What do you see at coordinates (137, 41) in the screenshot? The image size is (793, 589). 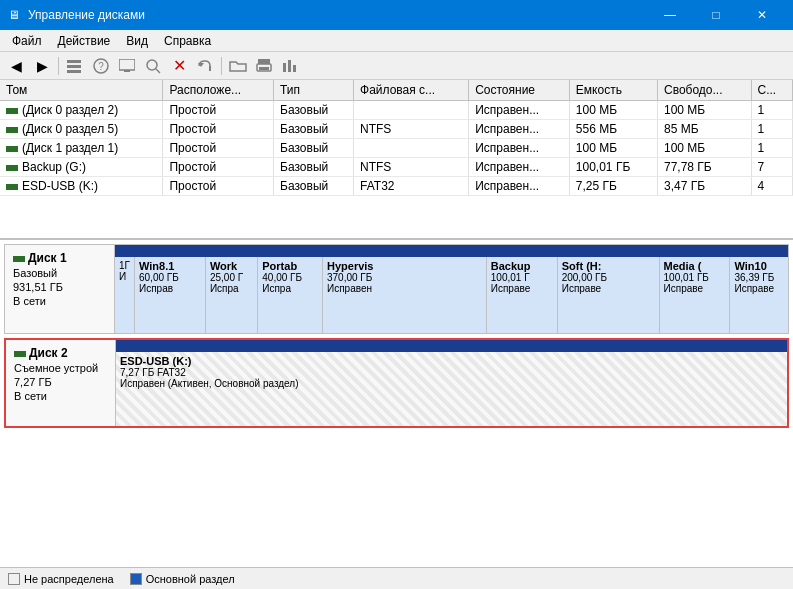 I see `menu-view: Вид` at bounding box center [137, 41].